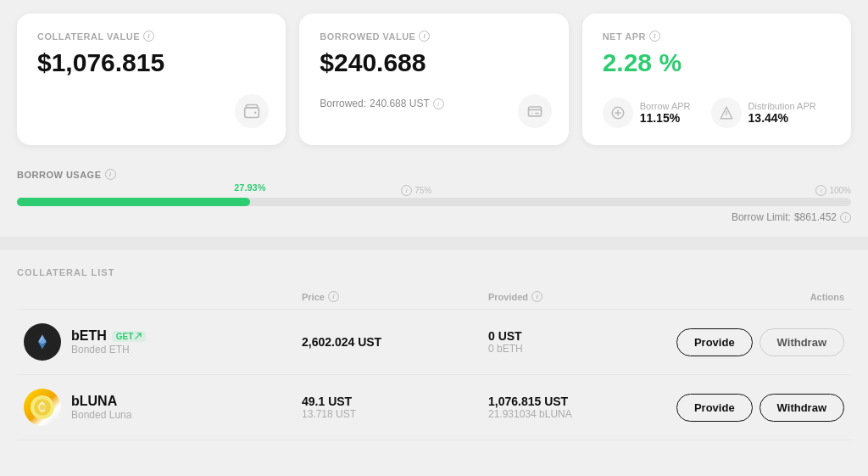  What do you see at coordinates (802, 343) in the screenshot?
I see `beth-withdraw-button: Withdraw` at bounding box center [802, 343].